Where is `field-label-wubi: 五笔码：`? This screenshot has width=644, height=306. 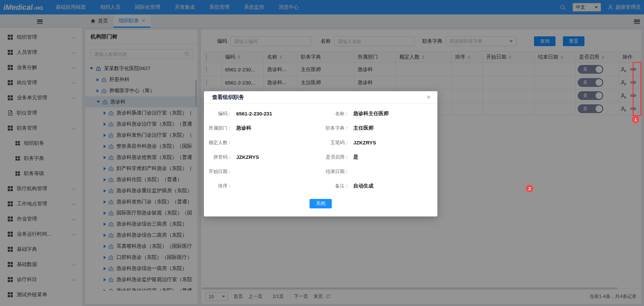
field-label-wubi: 五笔码： is located at coordinates (335, 143).